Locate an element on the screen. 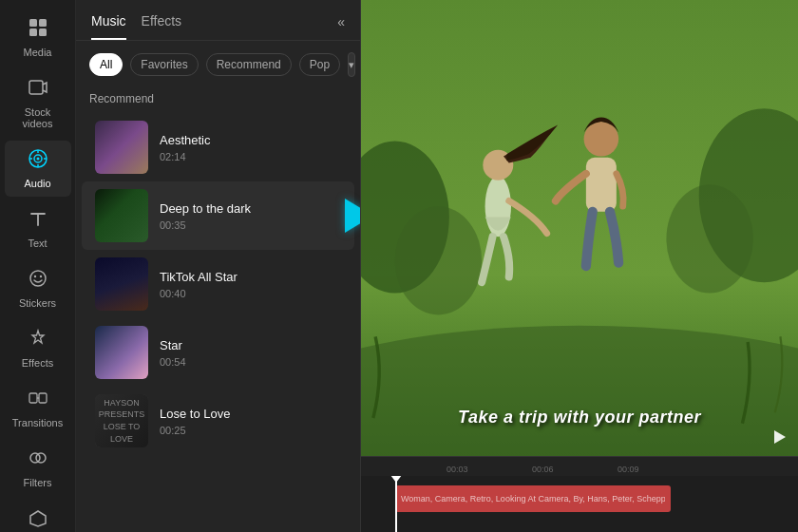 This screenshot has width=798, height=532. ruler-tick-1: 00:03 is located at coordinates (458, 466).